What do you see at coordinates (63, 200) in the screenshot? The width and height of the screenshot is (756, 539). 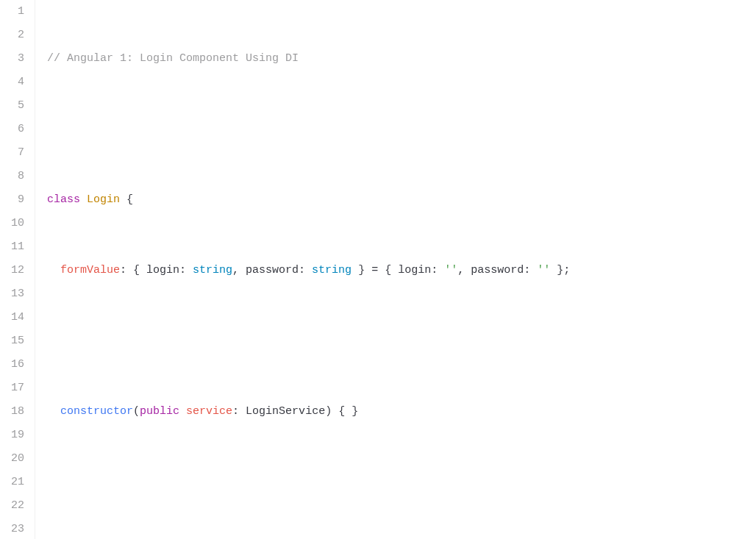 I see `keyword-token: class` at bounding box center [63, 200].